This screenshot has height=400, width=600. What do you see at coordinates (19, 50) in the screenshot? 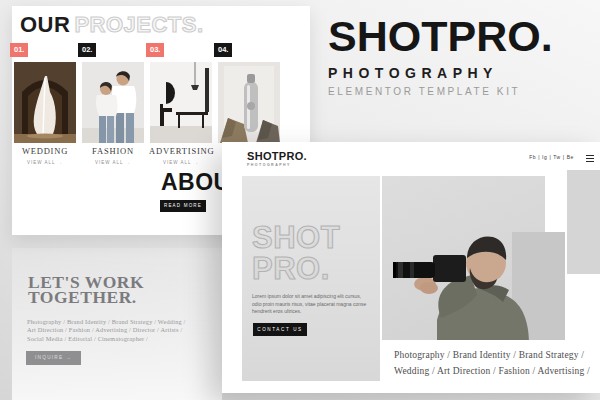
I see `card-number-badge: 01.` at bounding box center [19, 50].